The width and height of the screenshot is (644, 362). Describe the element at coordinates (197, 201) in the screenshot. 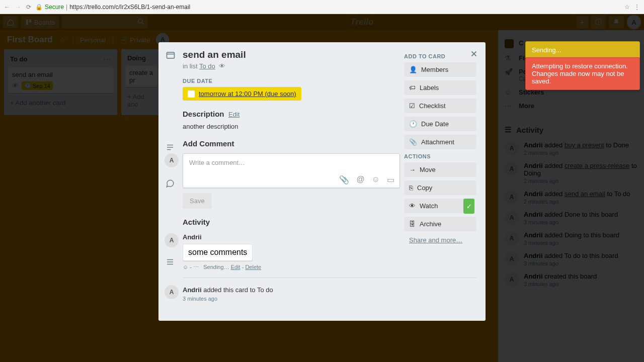

I see `save-comment-button: Save` at that location.